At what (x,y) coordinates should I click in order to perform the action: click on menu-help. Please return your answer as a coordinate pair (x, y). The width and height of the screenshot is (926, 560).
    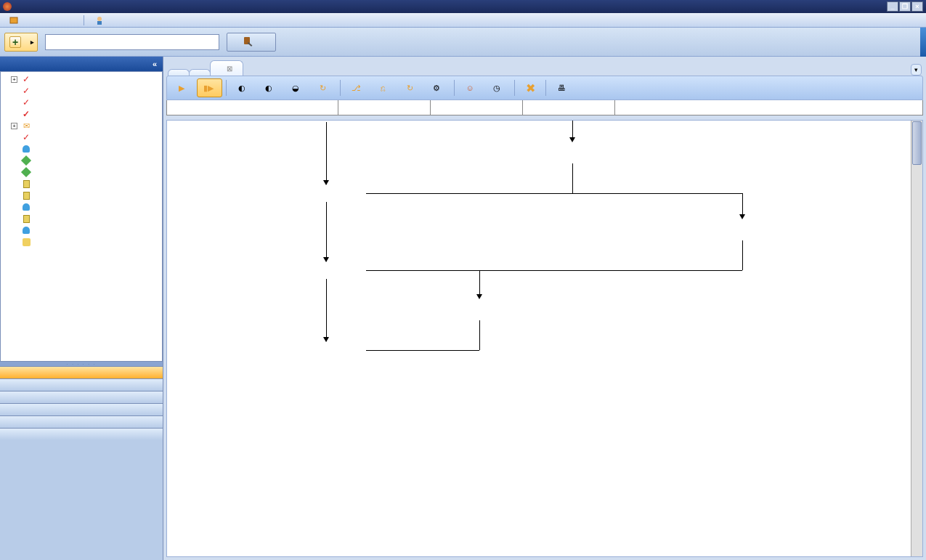
    Looking at the image, I should click on (73, 20).